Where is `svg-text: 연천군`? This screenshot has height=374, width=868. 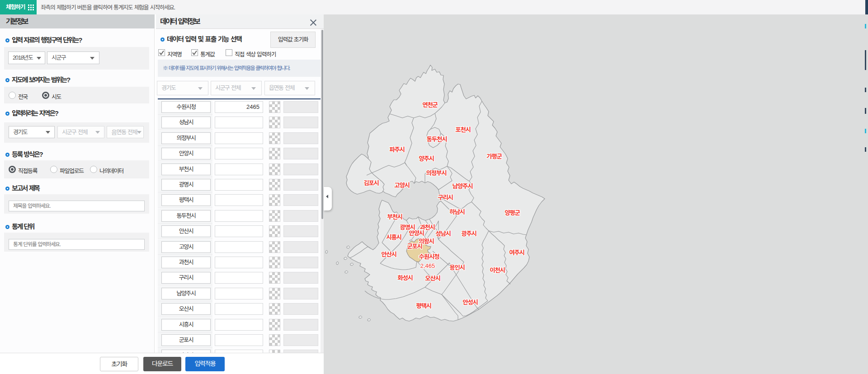
svg-text: 연천군 is located at coordinates (430, 105).